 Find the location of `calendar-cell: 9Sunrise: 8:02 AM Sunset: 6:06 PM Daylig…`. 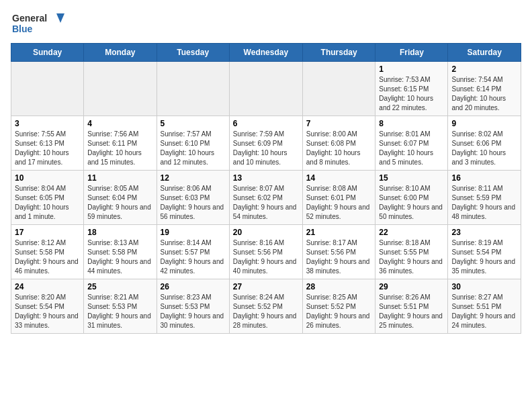

calendar-cell: 9Sunrise: 8:02 AM Sunset: 6:06 PM Daylig… is located at coordinates (485, 144).